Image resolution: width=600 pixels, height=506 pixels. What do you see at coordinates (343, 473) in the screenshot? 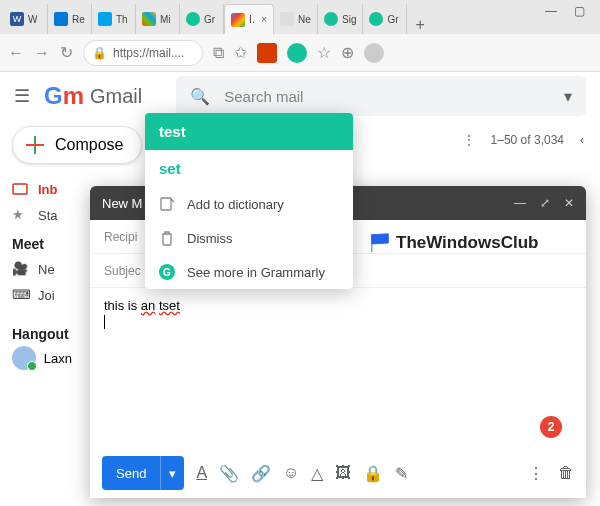
I see `image-icon: 🖼` at bounding box center [343, 473].